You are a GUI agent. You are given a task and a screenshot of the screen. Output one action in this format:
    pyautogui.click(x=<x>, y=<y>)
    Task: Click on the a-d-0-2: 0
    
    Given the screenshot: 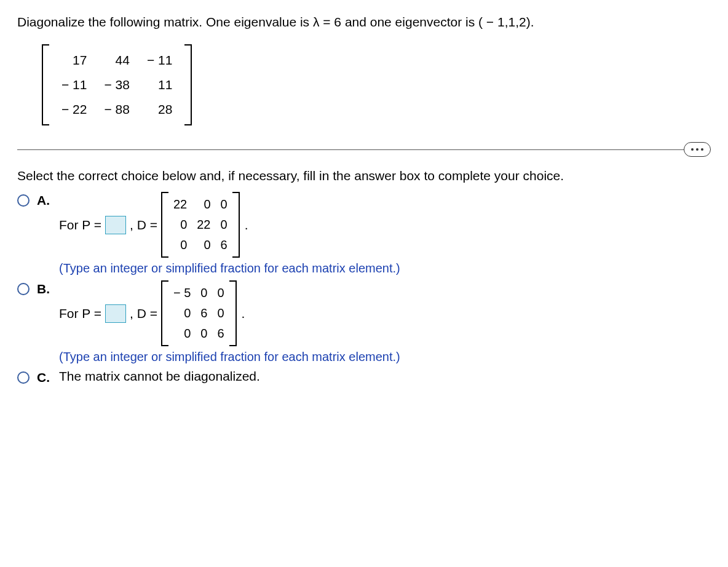 What is the action you would take?
    pyautogui.click(x=224, y=204)
    